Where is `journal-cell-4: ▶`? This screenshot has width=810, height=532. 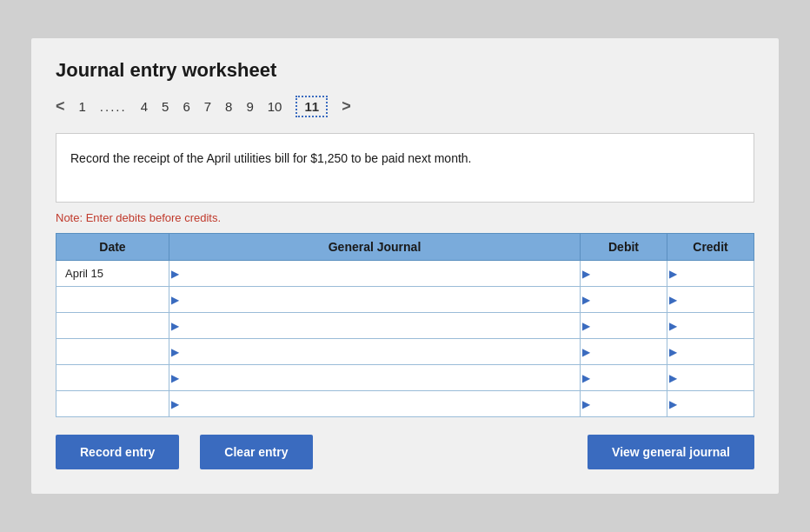
journal-cell-4: ▶ is located at coordinates (375, 378).